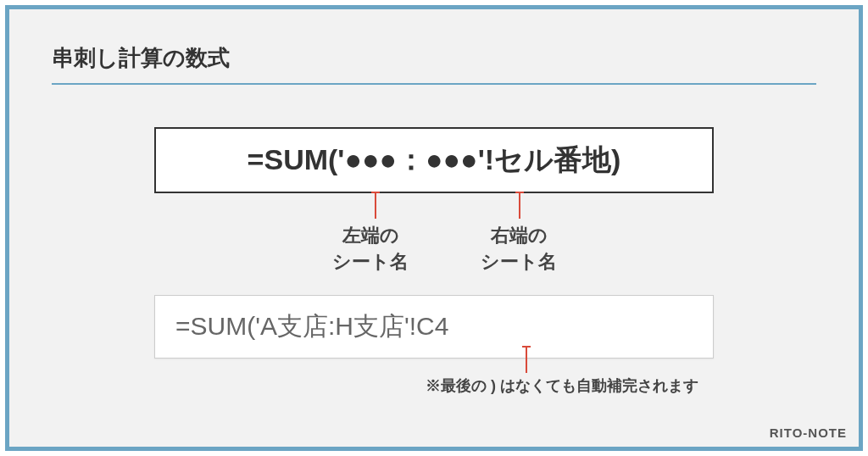  Describe the element at coordinates (434, 327) in the screenshot. I see `example-container: =SUM('A支店:H支店'!C4 ※最後の ) はなくても自動補完されます` at that location.